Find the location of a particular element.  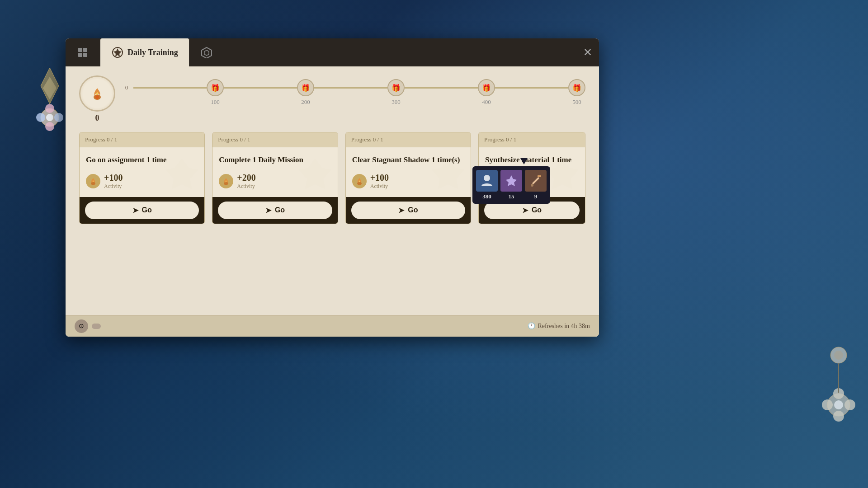

card3-progress-label: Progress is located at coordinates (362, 139).